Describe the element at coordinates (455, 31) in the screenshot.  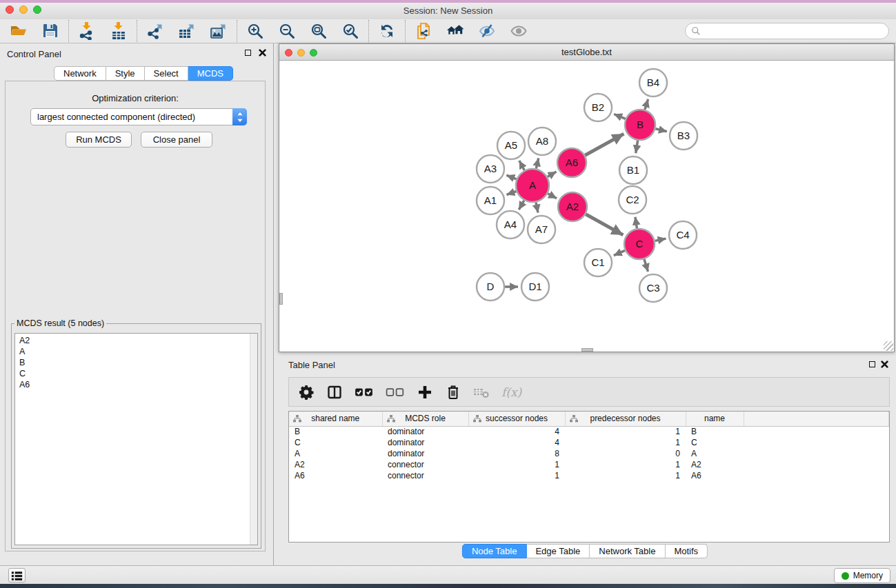
I see `home-button` at that location.